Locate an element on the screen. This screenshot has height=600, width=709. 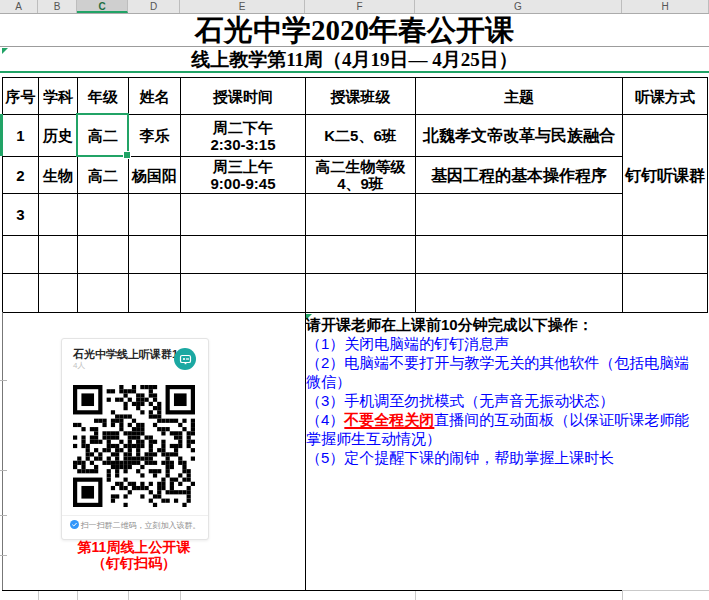
cell-row2-time: 周三上午 9:00-9:45 is located at coordinates (244, 176).